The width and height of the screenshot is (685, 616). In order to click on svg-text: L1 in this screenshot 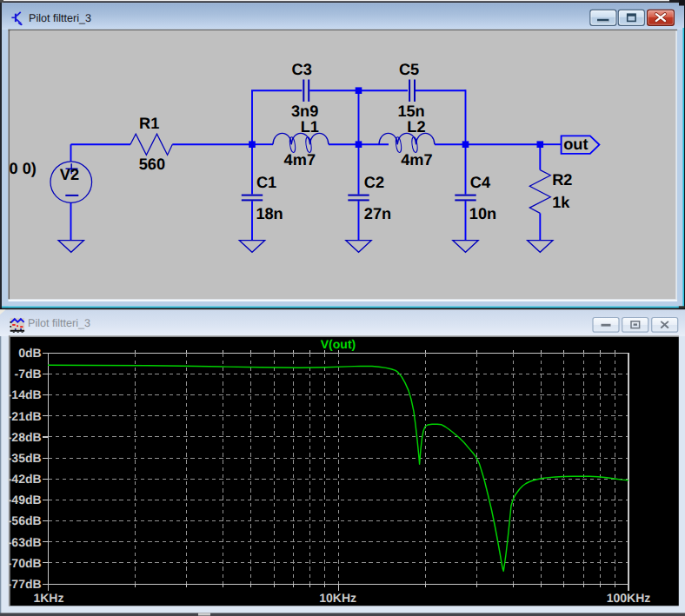, I will do `click(309, 127)`.